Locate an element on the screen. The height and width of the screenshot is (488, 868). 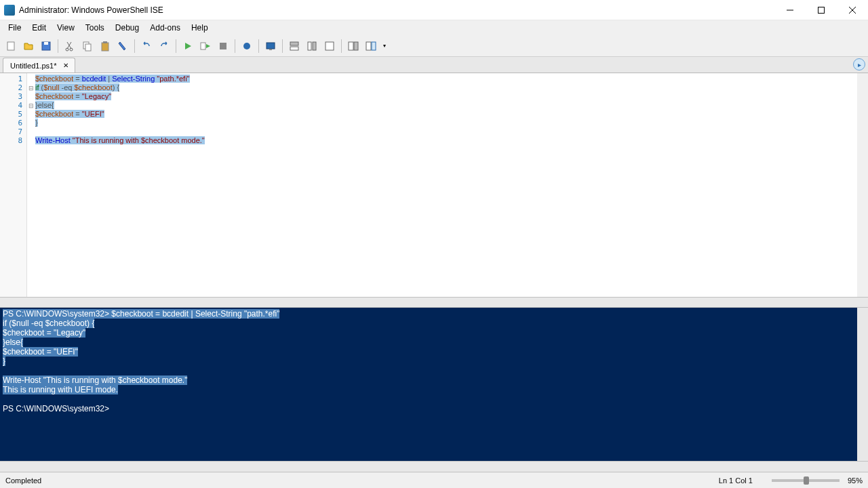
title-bar: Administrator: Windows PowerShell ISE is located at coordinates (434, 10).